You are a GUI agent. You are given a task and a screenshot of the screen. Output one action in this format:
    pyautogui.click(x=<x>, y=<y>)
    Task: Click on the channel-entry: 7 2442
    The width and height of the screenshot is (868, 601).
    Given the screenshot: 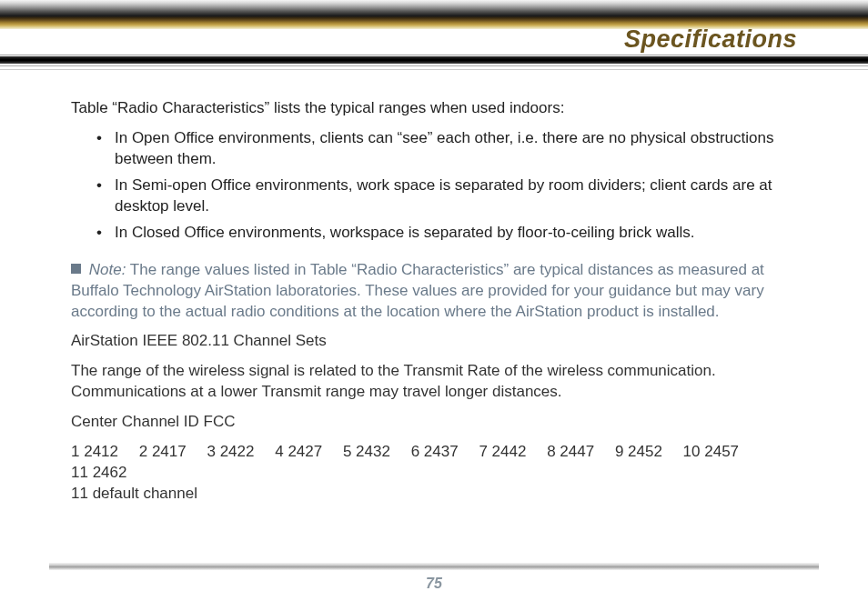 What is the action you would take?
    pyautogui.click(x=502, y=453)
    